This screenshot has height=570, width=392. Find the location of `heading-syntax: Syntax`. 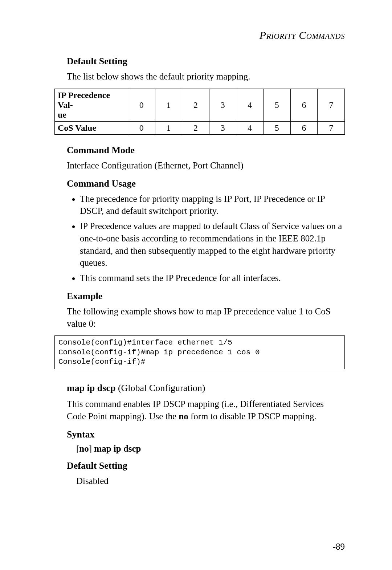

heading-syntax: Syntax is located at coordinates (206, 435).